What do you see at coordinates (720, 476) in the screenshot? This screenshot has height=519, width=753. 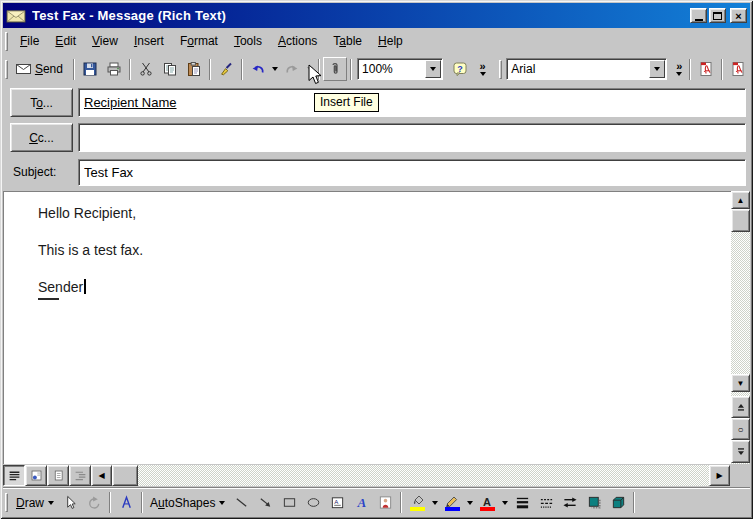 I see `scroll-right-button: ▶` at bounding box center [720, 476].